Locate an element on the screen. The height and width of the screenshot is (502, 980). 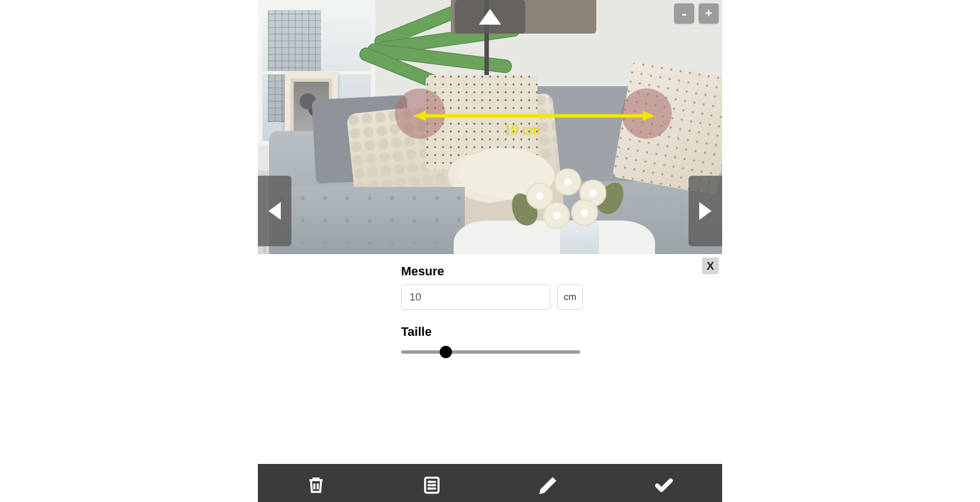
slider-thumb is located at coordinates (446, 352).